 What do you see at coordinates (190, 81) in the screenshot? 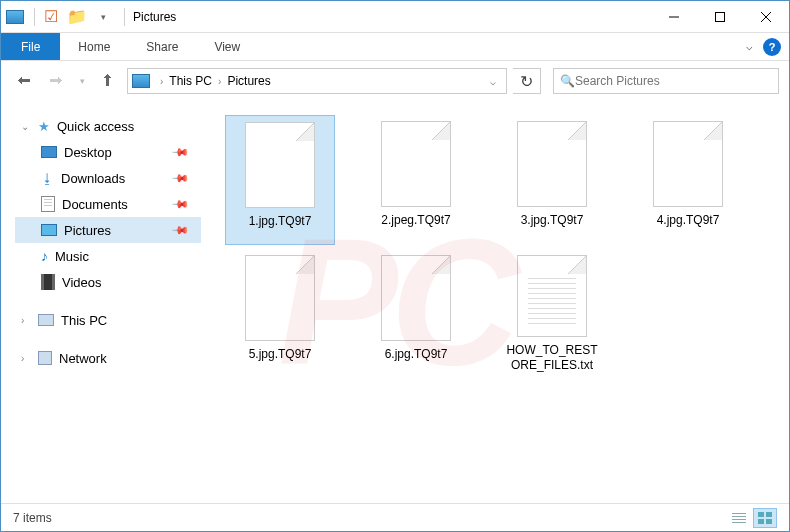
I see `breadcrumb-root: This PC` at bounding box center [190, 81].